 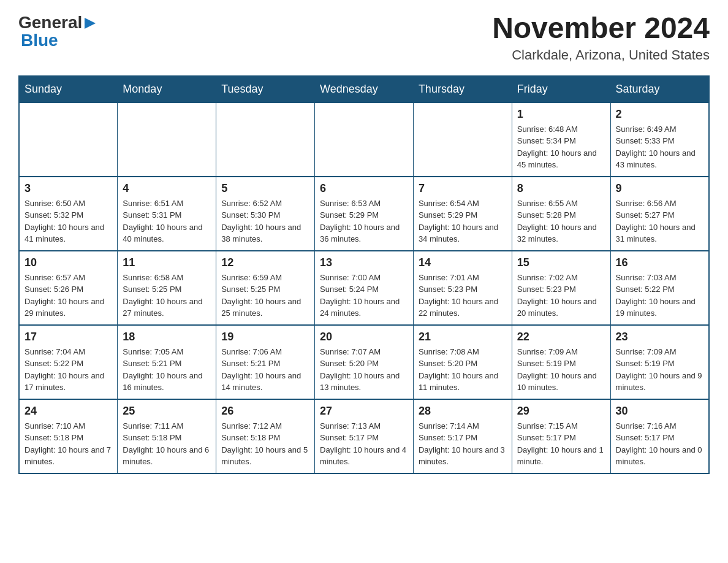 I want to click on calendar-cell: 3Sunrise: 6:50 AMSunset: 5:32 PMDaylight…, so click(x=69, y=213).